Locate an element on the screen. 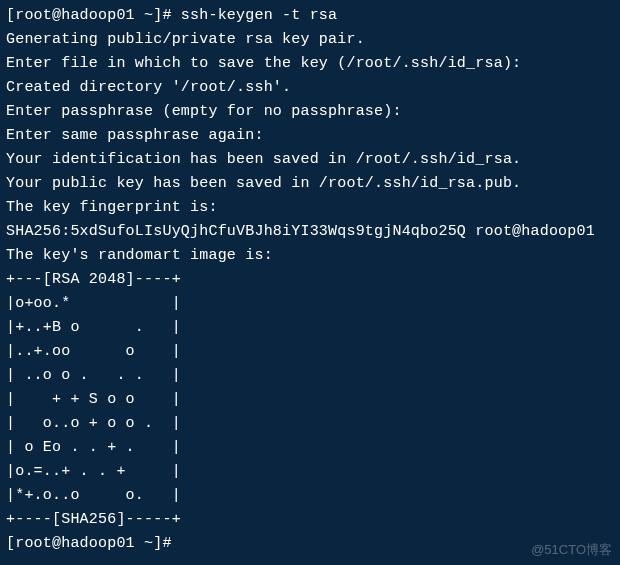  terminal-line: [root@hadoop01 ~]# is located at coordinates (310, 544).